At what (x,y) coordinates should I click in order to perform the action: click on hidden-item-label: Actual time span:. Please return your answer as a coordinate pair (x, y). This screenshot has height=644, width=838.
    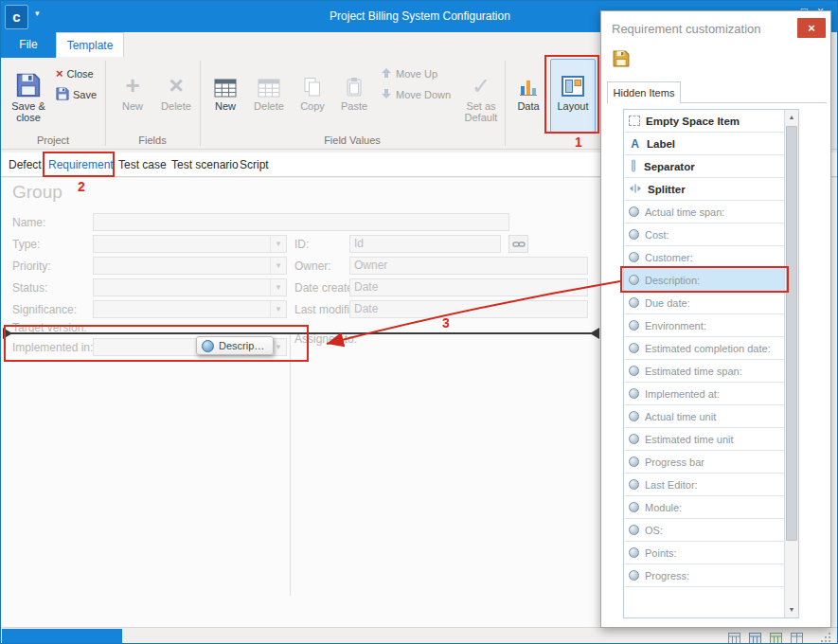
    Looking at the image, I should click on (685, 212).